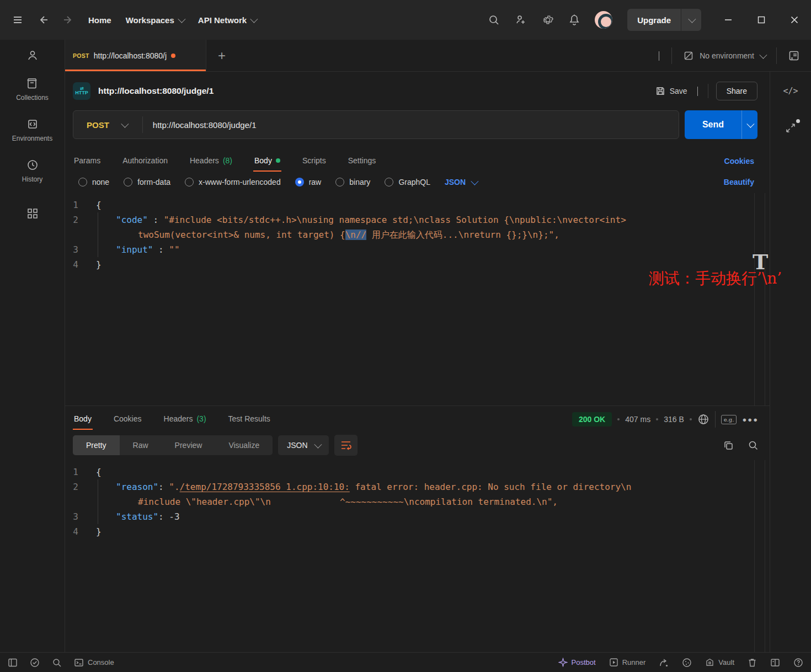  I want to click on console-button: Console, so click(94, 663).